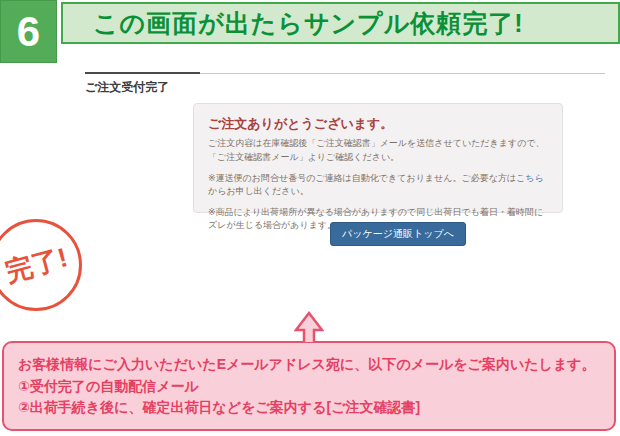 Image resolution: width=620 pixels, height=436 pixels. I want to click on callout-line-3: ②出荷手続き後に、確定出荷日などをご案内する[ご注文確認書], so click(309, 408).